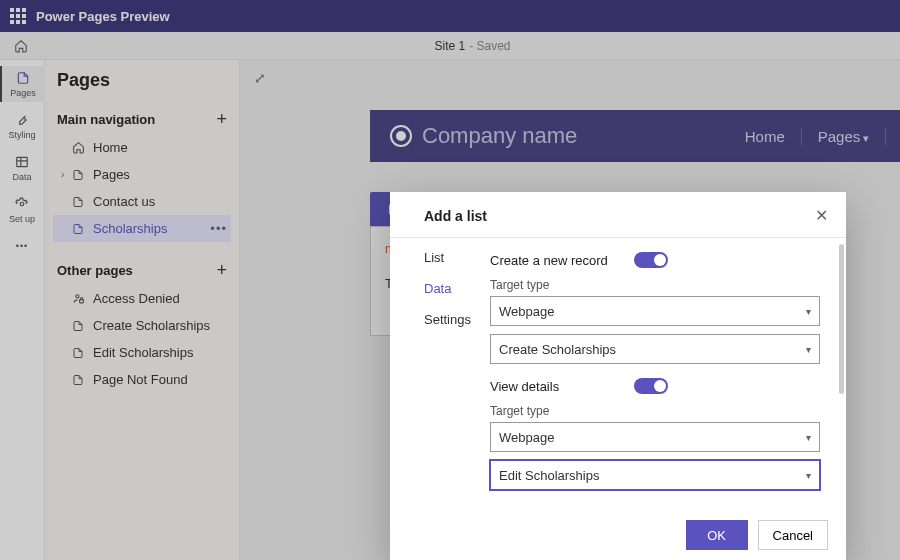  I want to click on select-value: Edit Scholarships, so click(549, 476).